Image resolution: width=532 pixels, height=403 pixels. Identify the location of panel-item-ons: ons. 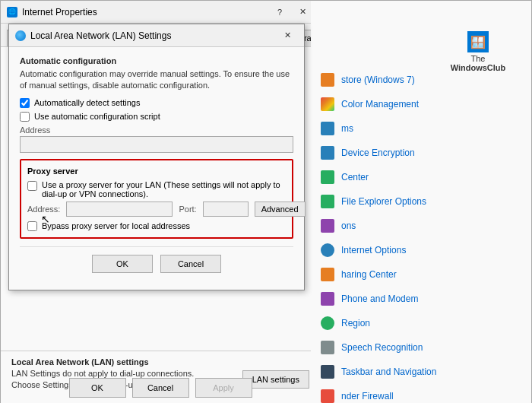
(421, 226).